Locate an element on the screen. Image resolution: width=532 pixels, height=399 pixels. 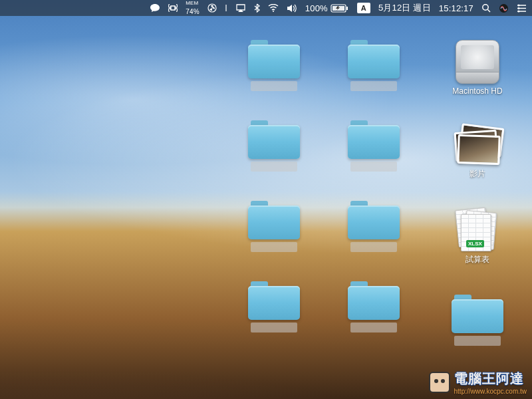
messages-icon is located at coordinates (155, 8).